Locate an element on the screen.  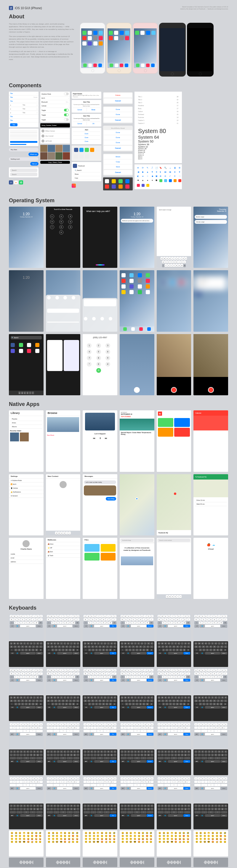
safari-search: Search or enter websiteQWERTY is located at coordinates (174, 568).